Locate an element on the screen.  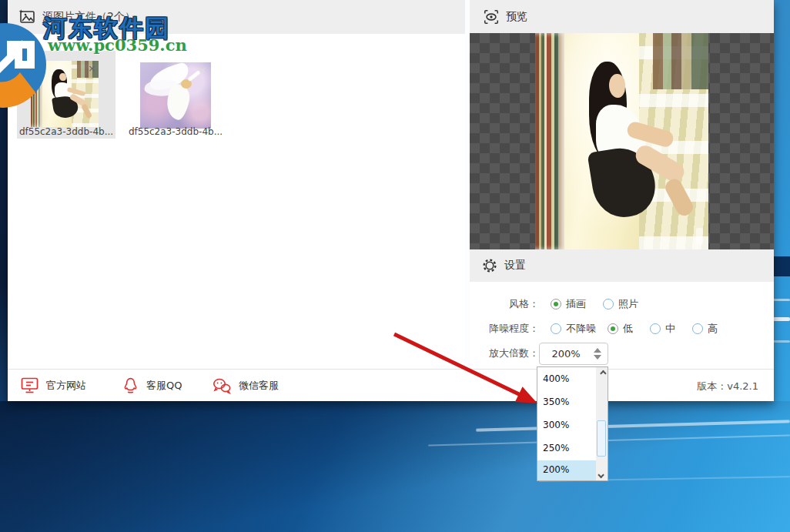
spinner-down-icon is located at coordinates (598, 357).